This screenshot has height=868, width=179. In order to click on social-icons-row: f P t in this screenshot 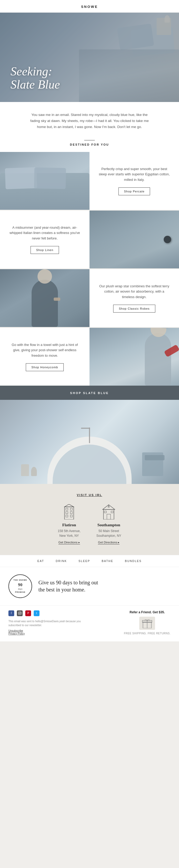, I will do `click(45, 613)`.